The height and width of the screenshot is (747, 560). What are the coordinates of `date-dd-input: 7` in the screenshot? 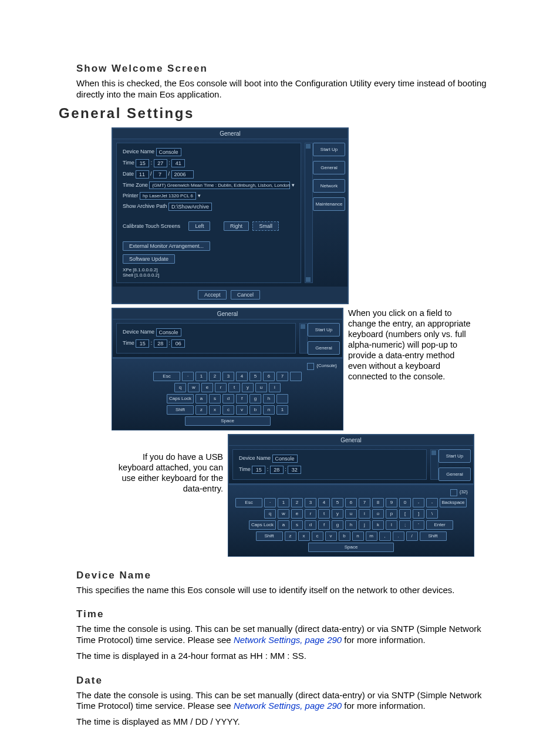 It's located at (160, 174).